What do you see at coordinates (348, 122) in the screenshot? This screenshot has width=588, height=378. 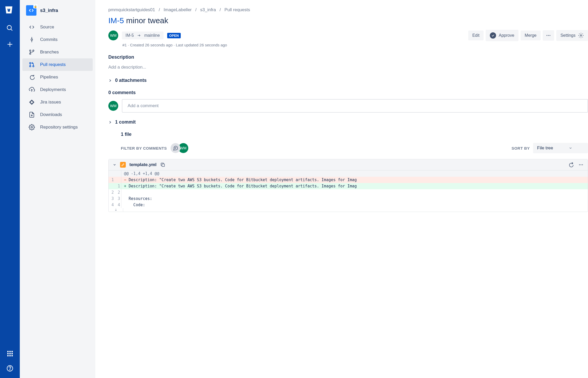 I see `commits-toggle: 1 commit` at bounding box center [348, 122].